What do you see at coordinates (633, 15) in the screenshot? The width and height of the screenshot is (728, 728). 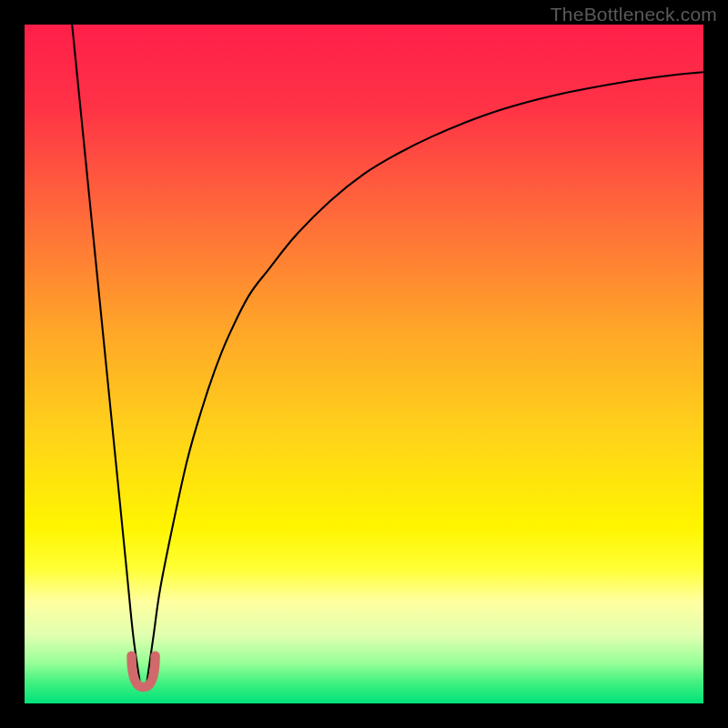 I see `watermark-text: TheBottleneck.com` at bounding box center [633, 15].